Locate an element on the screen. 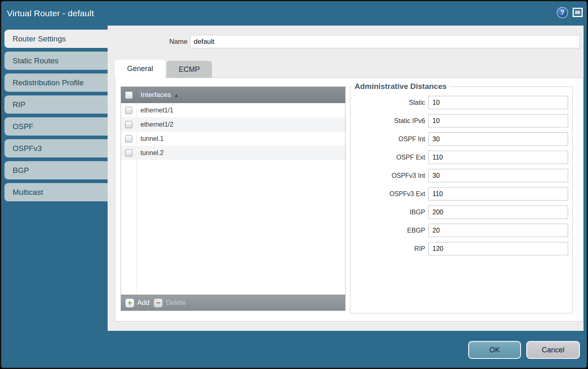 This screenshot has height=369, width=588. admin-distance-label: IBGP is located at coordinates (417, 212).